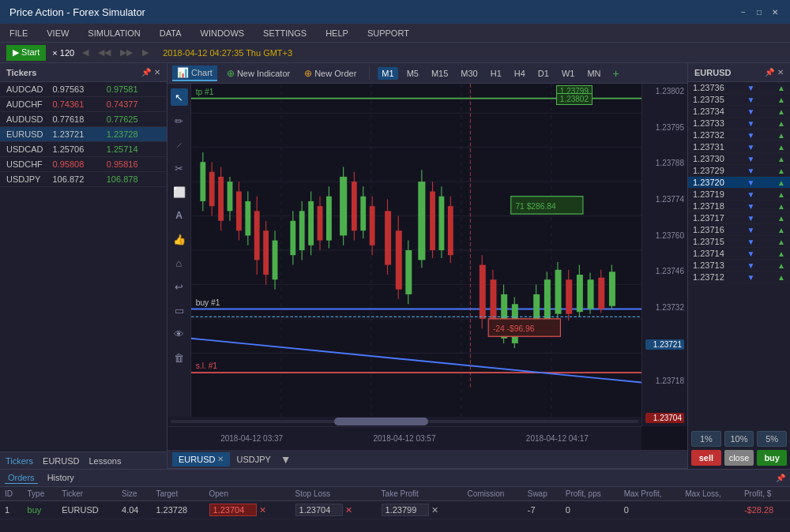 This screenshot has width=790, height=532. I want to click on maximize-button: □, so click(759, 12).